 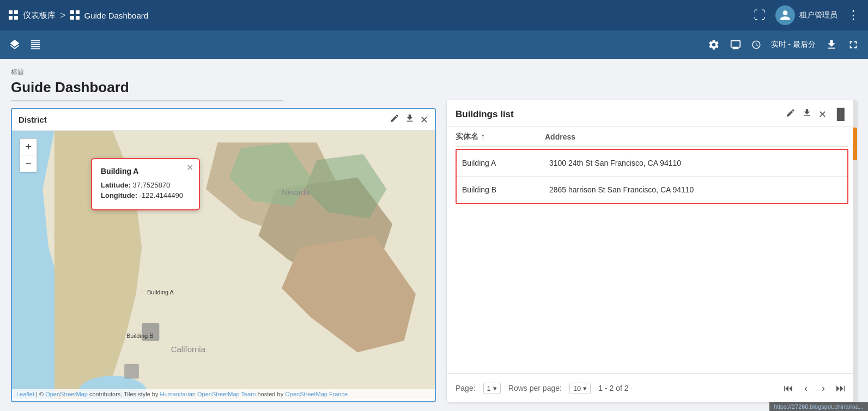 I want to click on first-page-button: ⏮, so click(x=788, y=388).